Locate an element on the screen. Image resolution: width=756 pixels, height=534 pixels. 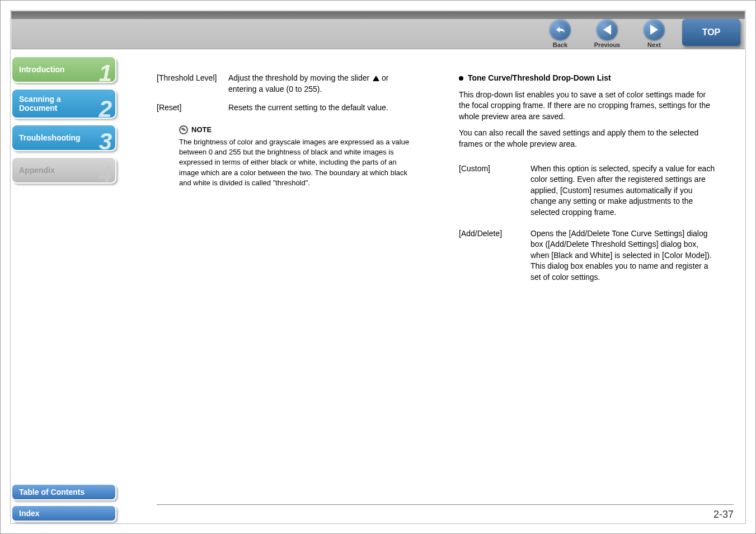
nav-back: Back is located at coordinates (560, 34).